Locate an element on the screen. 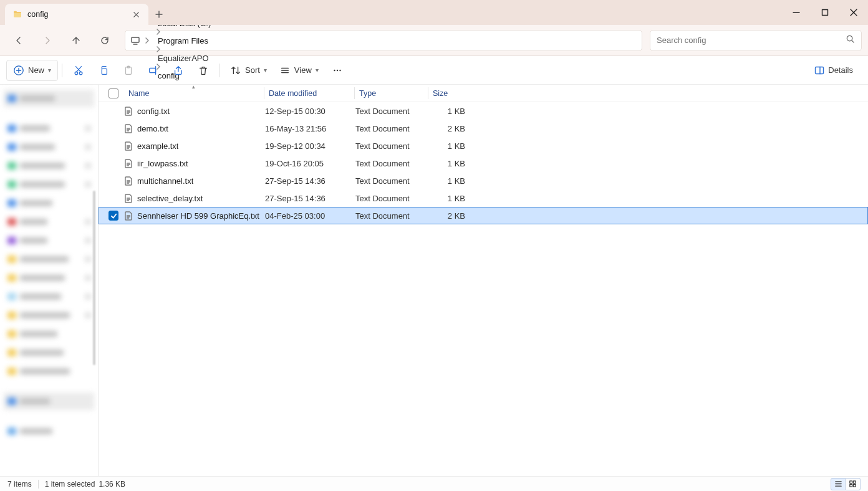 The height and width of the screenshot is (491, 868). details-pane-button: Details is located at coordinates (834, 70).